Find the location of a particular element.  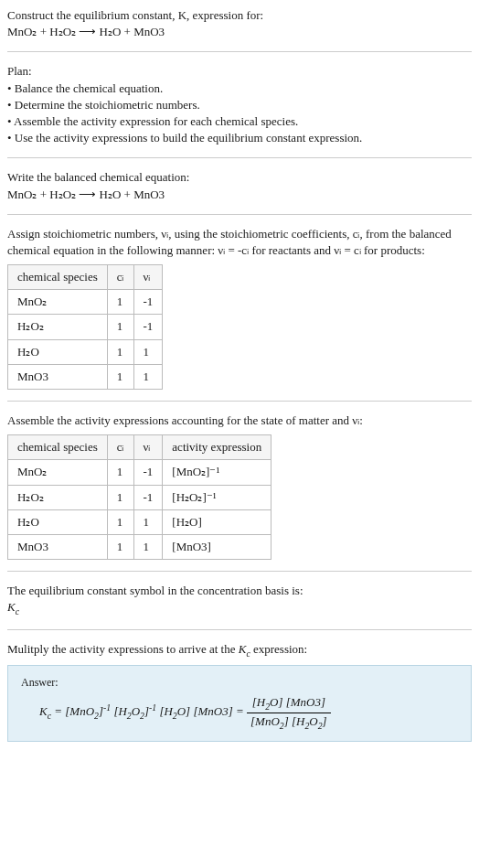

table-cell: [MnO3] is located at coordinates (218, 547).